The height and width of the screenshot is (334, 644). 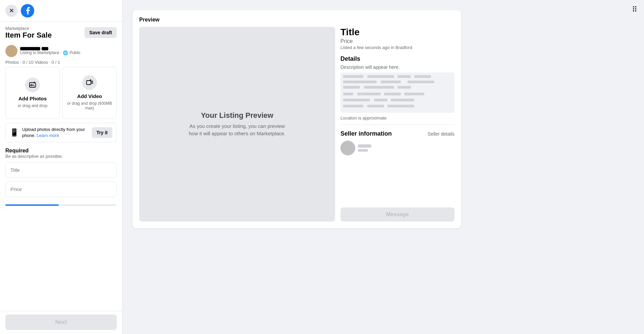 I want to click on user-row: Listing to Marketplace · 🌐 Public, so click(x=61, y=50).